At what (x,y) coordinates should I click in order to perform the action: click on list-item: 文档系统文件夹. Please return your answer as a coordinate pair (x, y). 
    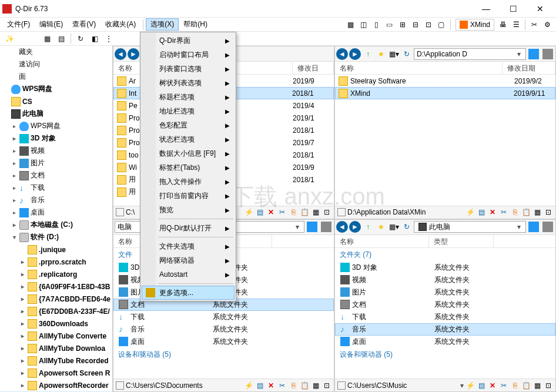
    Looking at the image, I should click on (446, 304).